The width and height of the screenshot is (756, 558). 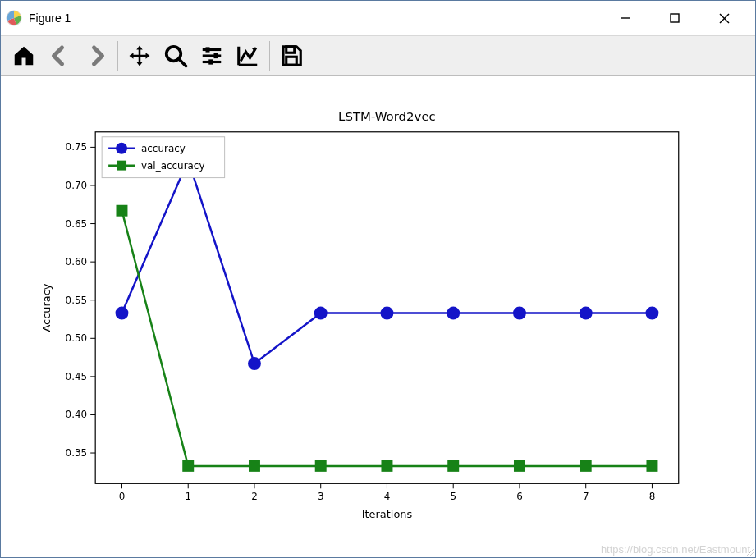 I want to click on home-button, so click(x=24, y=56).